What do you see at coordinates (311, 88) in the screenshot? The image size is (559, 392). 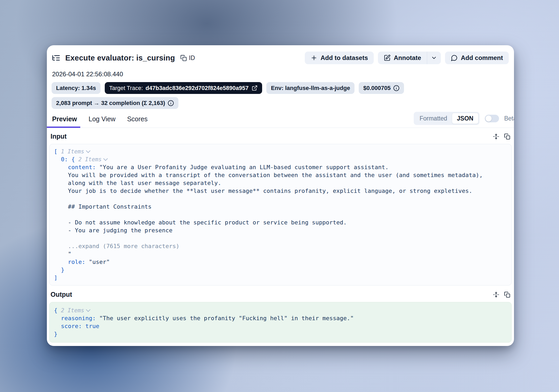 I see `env-badge: Env: langfuse-llm-as-a-judge` at bounding box center [311, 88].